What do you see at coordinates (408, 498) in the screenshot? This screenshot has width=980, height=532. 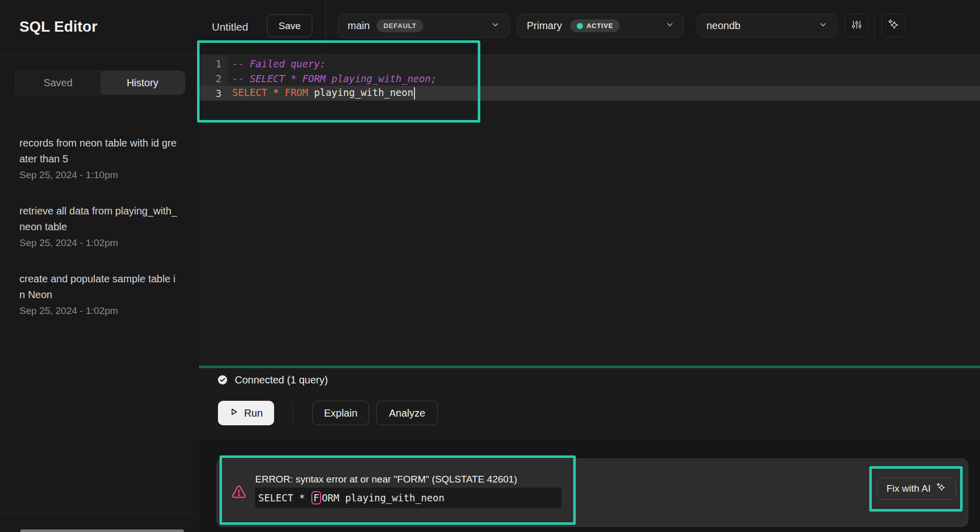 I see `error-query-snippet: SELECT * FORM playing_with_neon` at bounding box center [408, 498].